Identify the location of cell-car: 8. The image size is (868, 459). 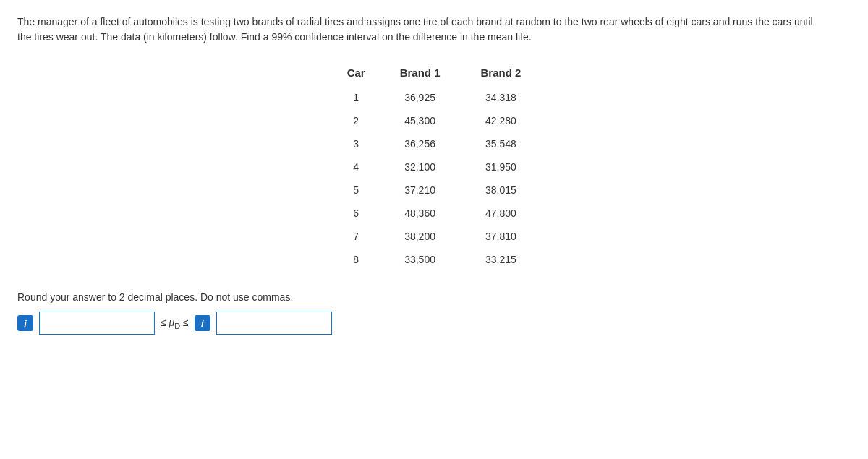
(353, 259).